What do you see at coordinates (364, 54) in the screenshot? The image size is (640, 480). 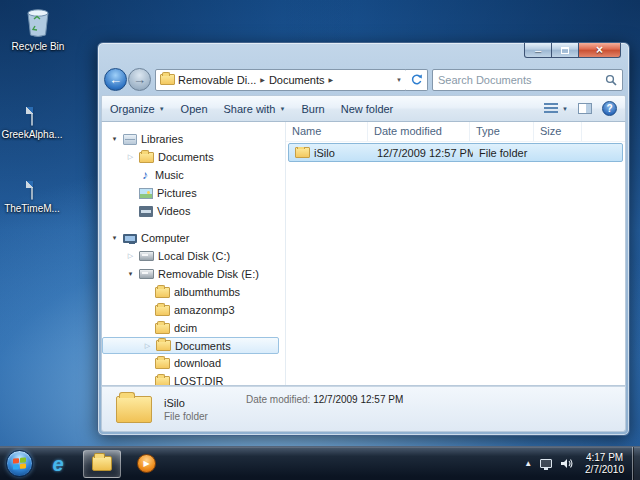 I see `titlebar: – ×` at bounding box center [364, 54].